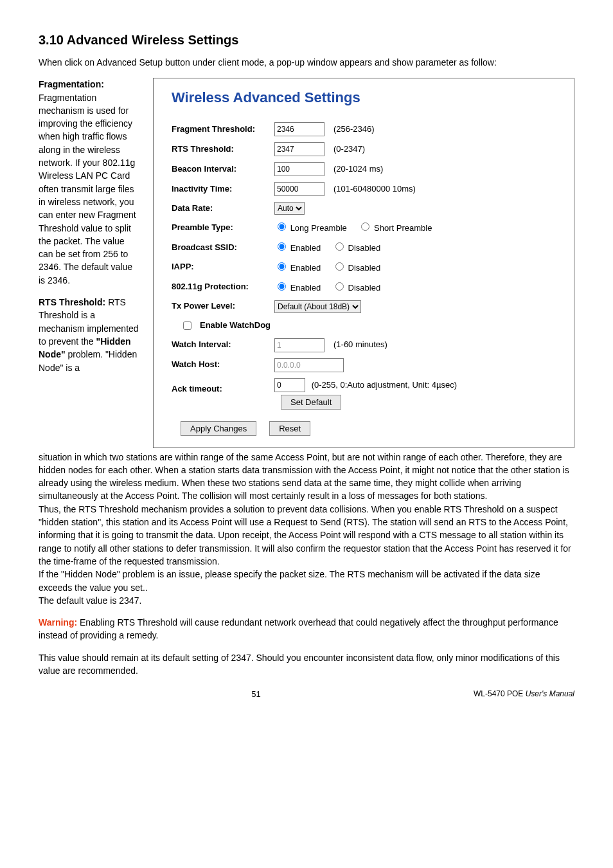 The width and height of the screenshot is (613, 868). Describe the element at coordinates (223, 267) in the screenshot. I see `iapp-label: IAPP:` at that location.